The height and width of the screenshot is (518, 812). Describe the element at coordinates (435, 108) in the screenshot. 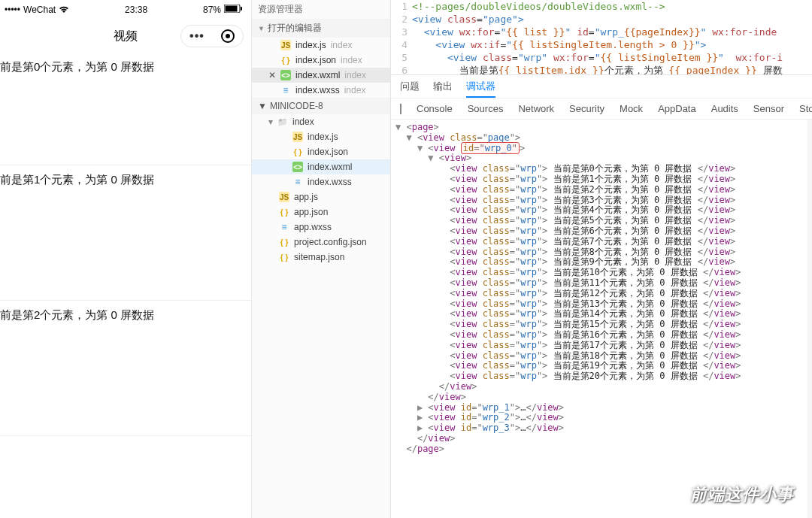

I see `tab-console: Console` at that location.